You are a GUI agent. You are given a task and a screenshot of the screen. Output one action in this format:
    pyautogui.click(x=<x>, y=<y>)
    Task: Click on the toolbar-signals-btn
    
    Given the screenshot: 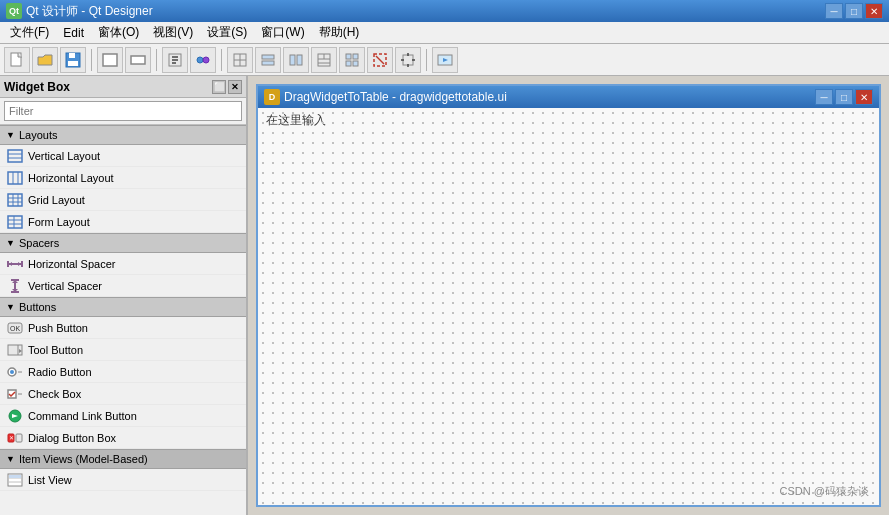 What is the action you would take?
    pyautogui.click(x=203, y=60)
    